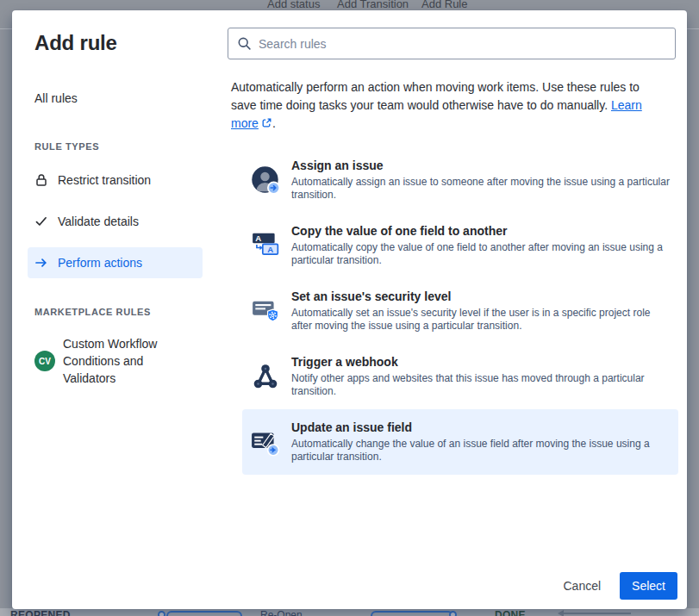 The height and width of the screenshot is (616, 699). What do you see at coordinates (481, 181) in the screenshot?
I see `rule-text: Assign an issue Automatically assign an …` at bounding box center [481, 181].